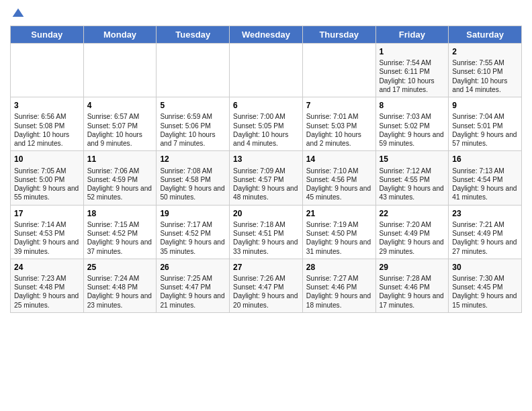 The image size is (532, 411). What do you see at coordinates (120, 184) in the screenshot?
I see `day-info: Sunrise: 7:06 AM Sunset: 4:59 PM Dayligh…` at bounding box center [120, 184].